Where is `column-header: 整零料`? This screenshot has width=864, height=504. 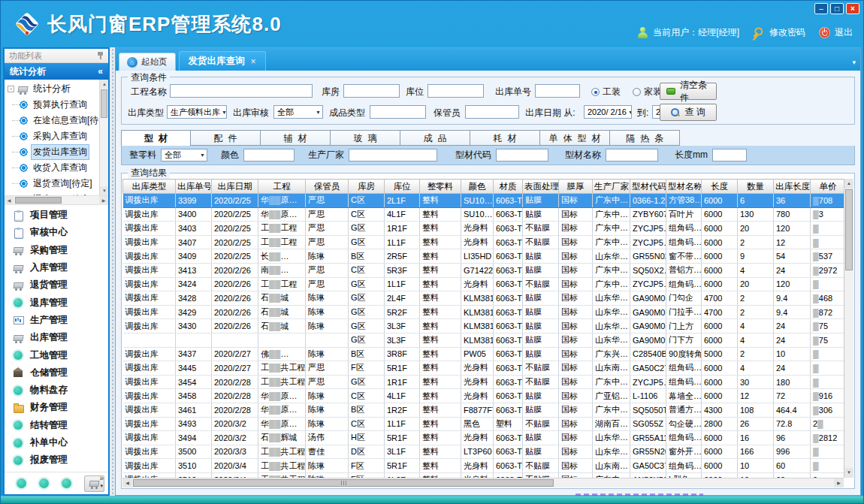
column-header: 整零料 is located at coordinates (440, 186).